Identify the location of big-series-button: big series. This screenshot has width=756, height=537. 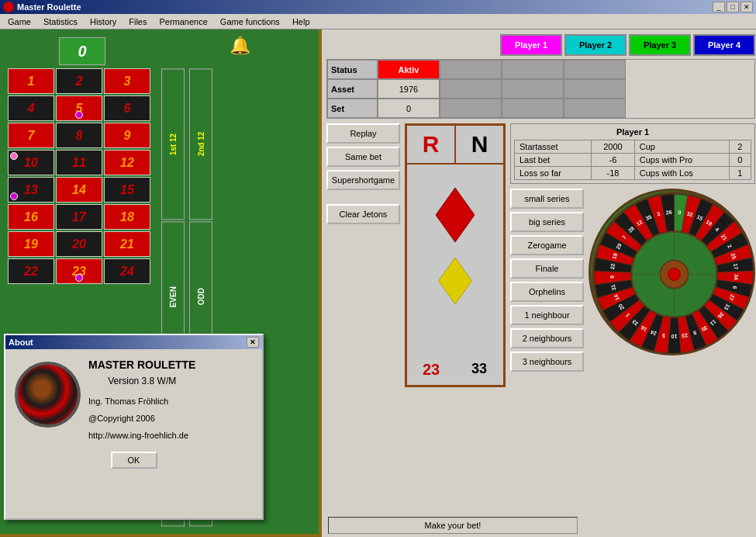
(547, 222).